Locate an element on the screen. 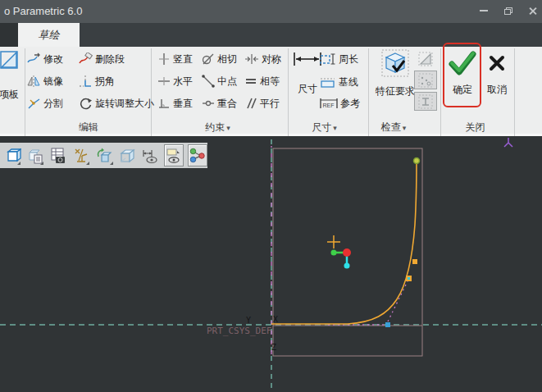  reference-label: 参考 is located at coordinates (350, 103).